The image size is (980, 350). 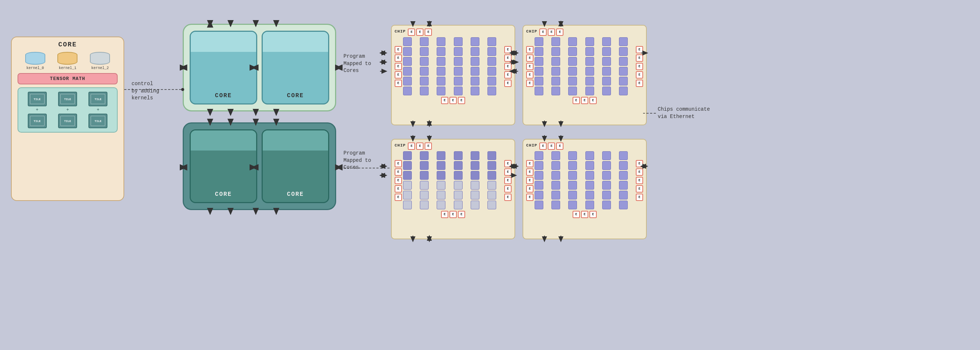 I want to click on e-box-tr-1: E, so click(x=543, y=32).